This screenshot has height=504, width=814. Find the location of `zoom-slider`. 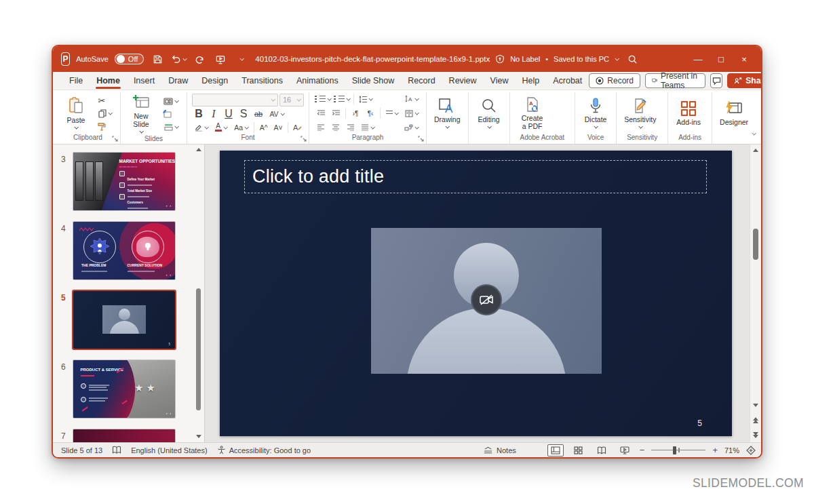

zoom-slider is located at coordinates (678, 450).